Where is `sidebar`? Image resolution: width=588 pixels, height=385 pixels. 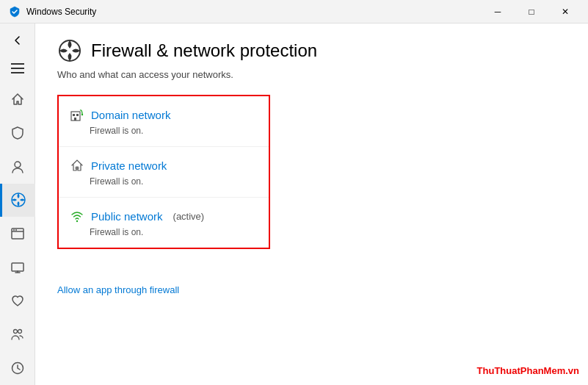
sidebar is located at coordinates (18, 204).